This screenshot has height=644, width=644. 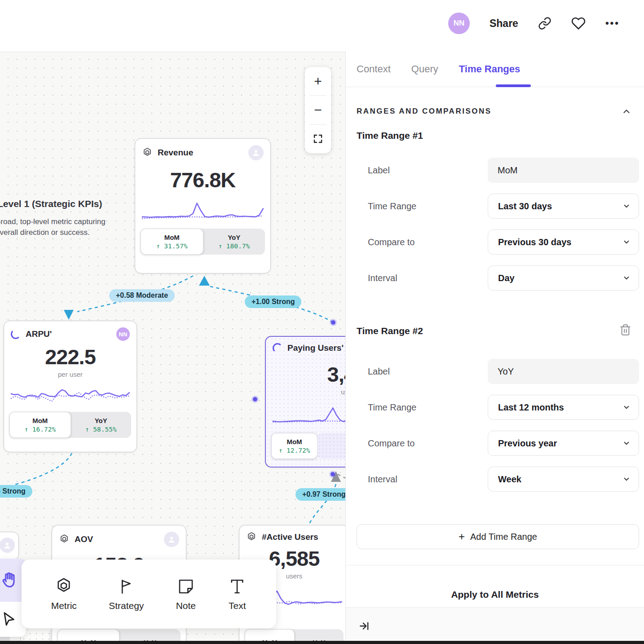 I want to click on tab-context: Context, so click(x=374, y=69).